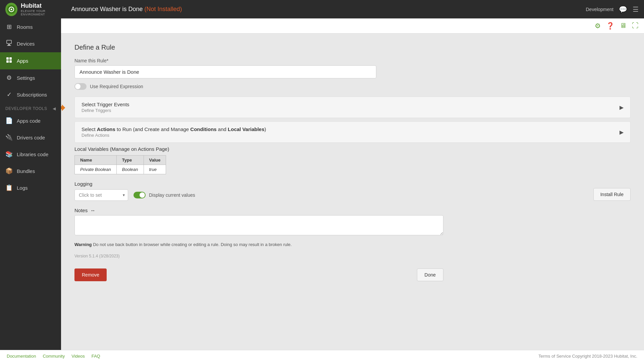 Image resolution: width=644 pixels, height=362 pixels. I want to click on logging-select-wrapper: Click to set ▾, so click(101, 195).